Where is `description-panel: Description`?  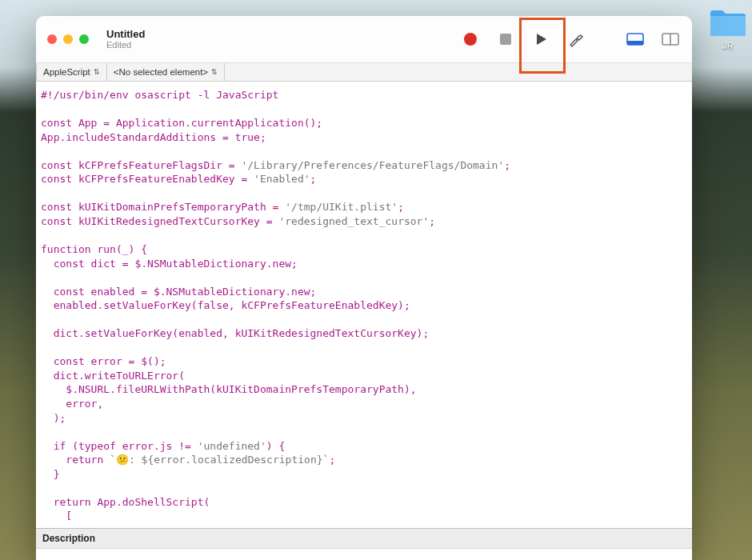 description-panel: Description is located at coordinates (364, 544).